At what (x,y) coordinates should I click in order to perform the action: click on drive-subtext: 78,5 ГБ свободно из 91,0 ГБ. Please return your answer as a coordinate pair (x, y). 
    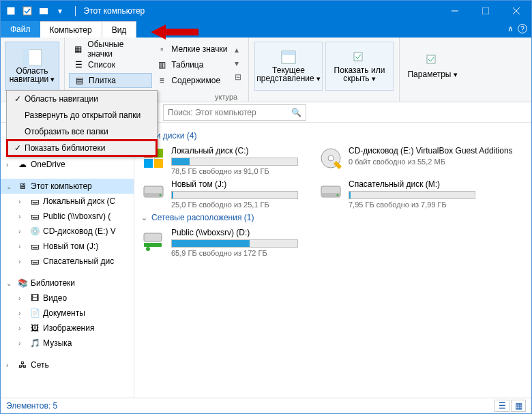
    Looking at the image, I should click on (235, 171).